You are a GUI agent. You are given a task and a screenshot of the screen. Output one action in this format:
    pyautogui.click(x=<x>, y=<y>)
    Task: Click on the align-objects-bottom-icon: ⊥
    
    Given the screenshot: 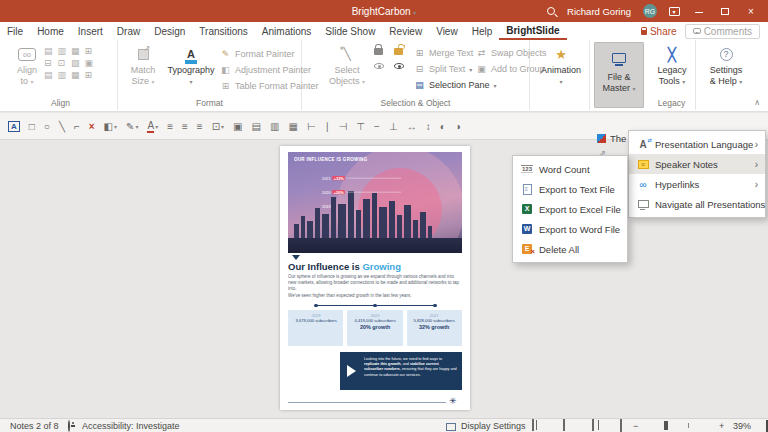 What is the action you would take?
    pyautogui.click(x=394, y=126)
    